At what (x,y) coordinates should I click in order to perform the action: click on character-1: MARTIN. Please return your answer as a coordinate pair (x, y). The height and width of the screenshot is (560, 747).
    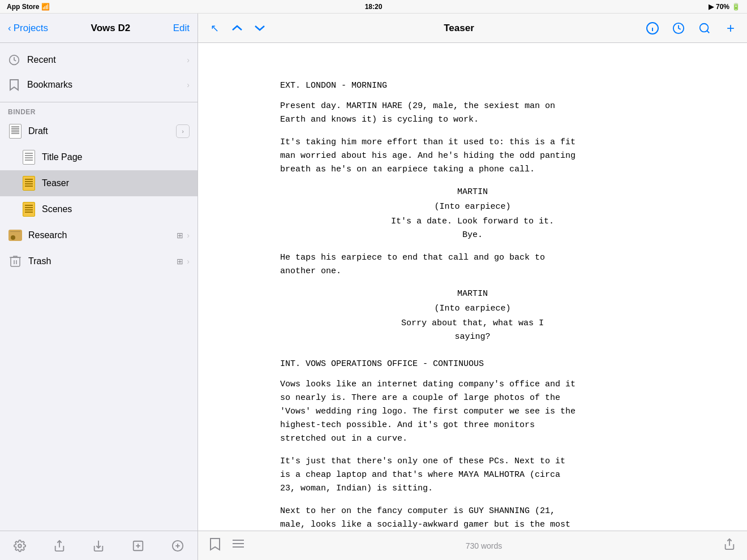
    Looking at the image, I should click on (473, 192).